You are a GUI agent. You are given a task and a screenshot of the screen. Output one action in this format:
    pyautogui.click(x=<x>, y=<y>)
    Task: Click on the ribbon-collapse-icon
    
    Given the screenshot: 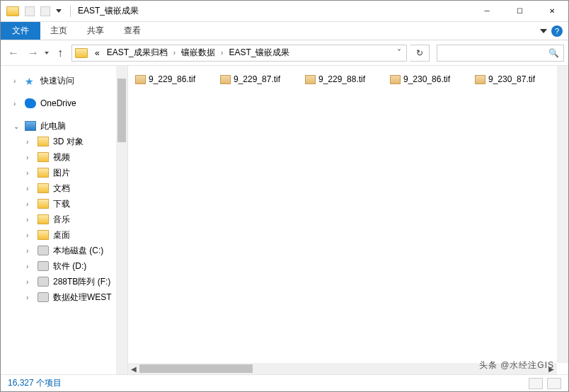 What is the action you would take?
    pyautogui.click(x=544, y=31)
    